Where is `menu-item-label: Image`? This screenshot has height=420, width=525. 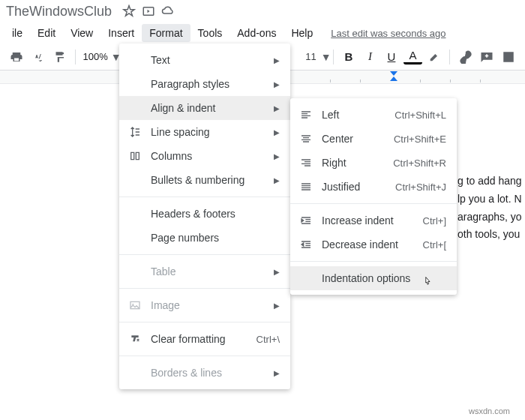
menu-item-label: Image is located at coordinates (208, 305).